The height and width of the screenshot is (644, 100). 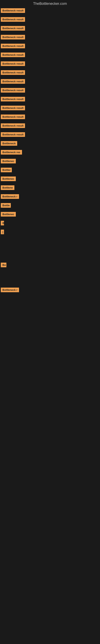 What do you see at coordinates (6, 170) in the screenshot?
I see `bottleneck-badge: Bottler` at bounding box center [6, 170].